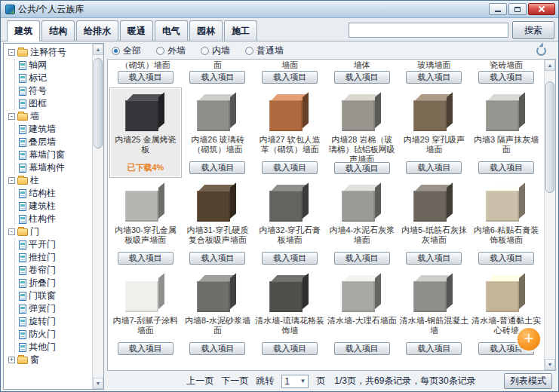 Image resolution: width=559 pixels, height=392 pixels. Describe the element at coordinates (533, 30) in the screenshot. I see `search-button: 搜索` at that location.